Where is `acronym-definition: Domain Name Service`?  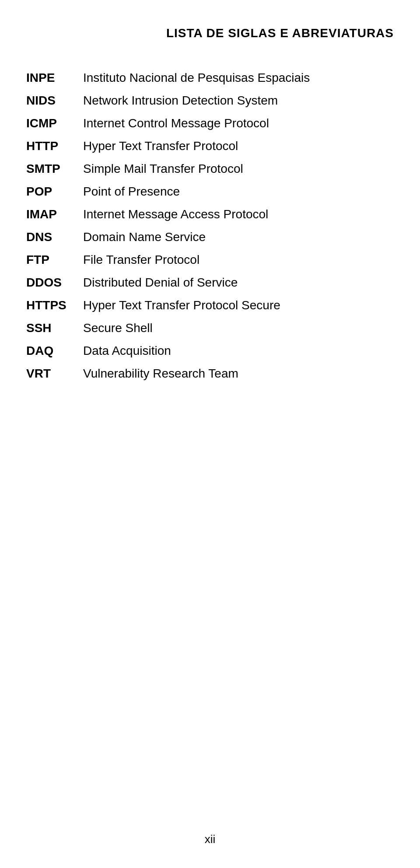
acronym-definition: Domain Name Service is located at coordinates (238, 237).